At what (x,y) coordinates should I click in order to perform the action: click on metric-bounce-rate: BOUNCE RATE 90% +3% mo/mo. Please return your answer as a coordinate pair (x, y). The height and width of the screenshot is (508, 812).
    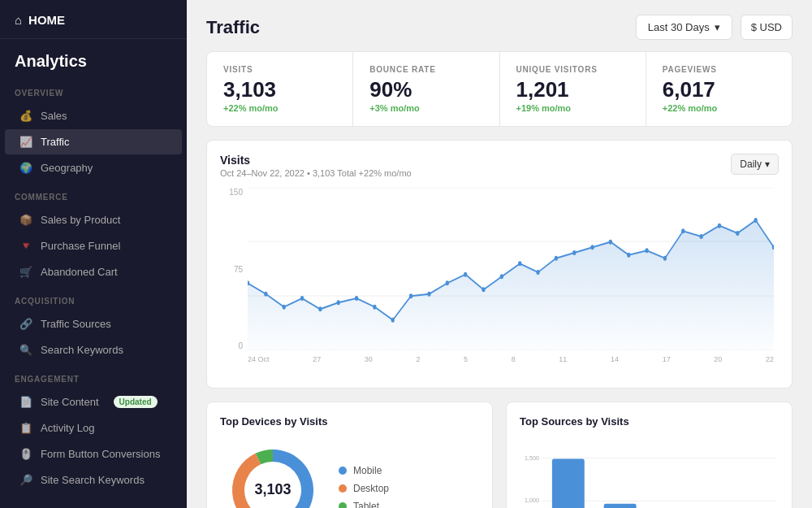
    Looking at the image, I should click on (426, 89).